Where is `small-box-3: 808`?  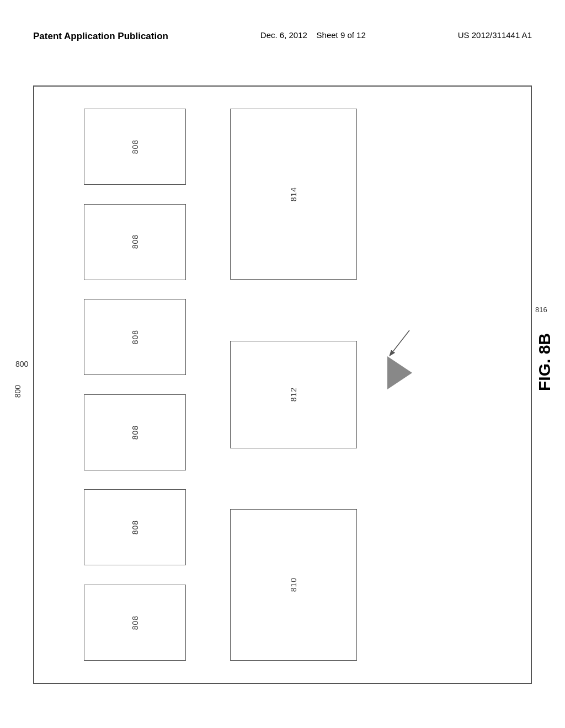 small-box-3: 808 is located at coordinates (135, 337).